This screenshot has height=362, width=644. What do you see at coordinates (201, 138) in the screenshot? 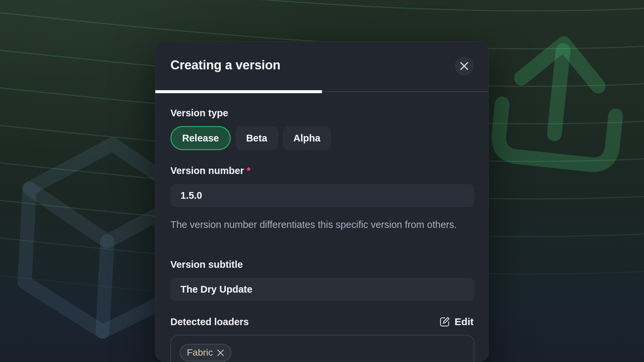
I see `version-type-release-button: Release` at bounding box center [201, 138].